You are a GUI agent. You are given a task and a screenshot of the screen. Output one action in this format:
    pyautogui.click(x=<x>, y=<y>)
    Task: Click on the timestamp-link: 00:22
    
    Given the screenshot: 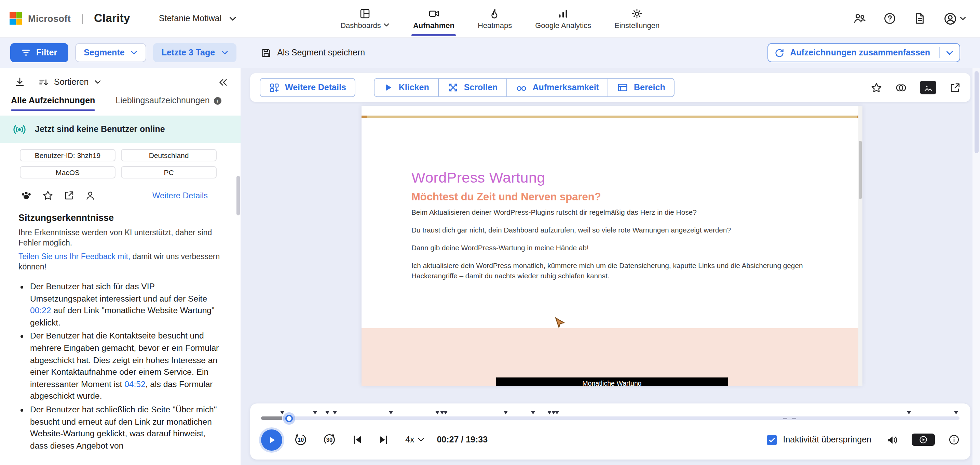 What is the action you would take?
    pyautogui.click(x=41, y=311)
    